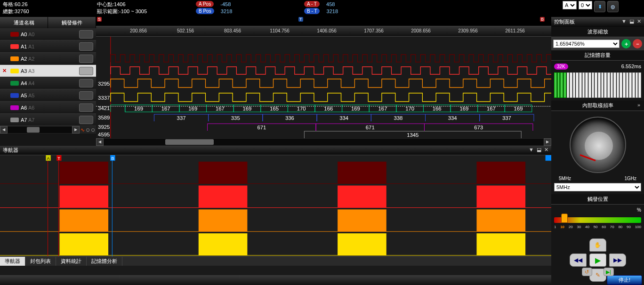 Image resolution: width=644 pixels, height=285 pixels. Describe the element at coordinates (564, 218) in the screenshot. I see `trigger-slider-thumb` at that location.